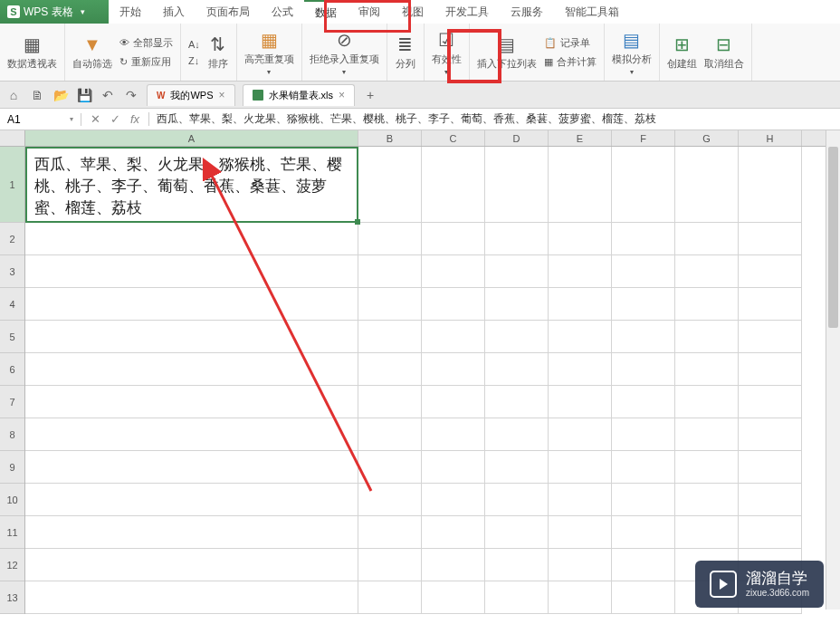 This screenshot has width=840, height=624. Describe the element at coordinates (191, 95) in the screenshot. I see `tab-mywps: W 我的WPS ×` at that location.